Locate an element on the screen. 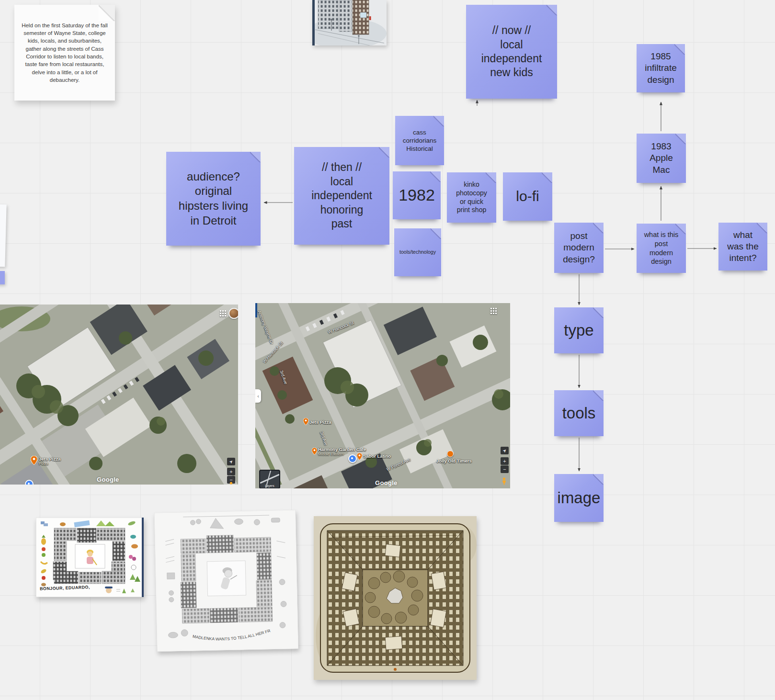 The image size is (775, 700). sticky-note-then: // then // local independent honoring pa… is located at coordinates (342, 196).